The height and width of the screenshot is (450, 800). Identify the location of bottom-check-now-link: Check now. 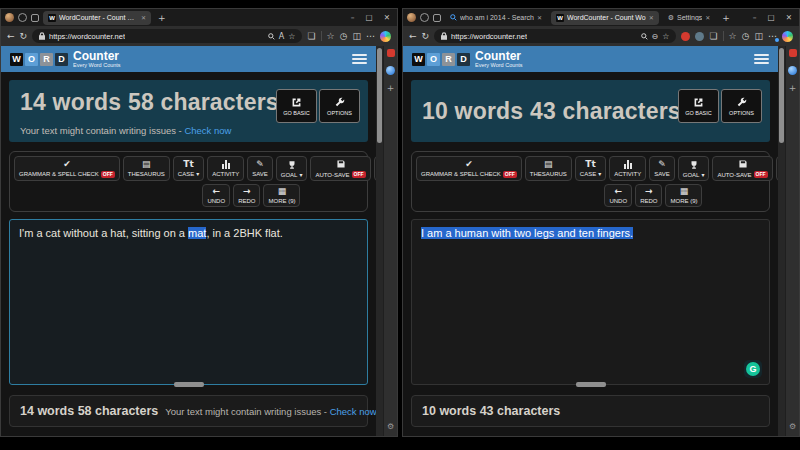
(353, 412).